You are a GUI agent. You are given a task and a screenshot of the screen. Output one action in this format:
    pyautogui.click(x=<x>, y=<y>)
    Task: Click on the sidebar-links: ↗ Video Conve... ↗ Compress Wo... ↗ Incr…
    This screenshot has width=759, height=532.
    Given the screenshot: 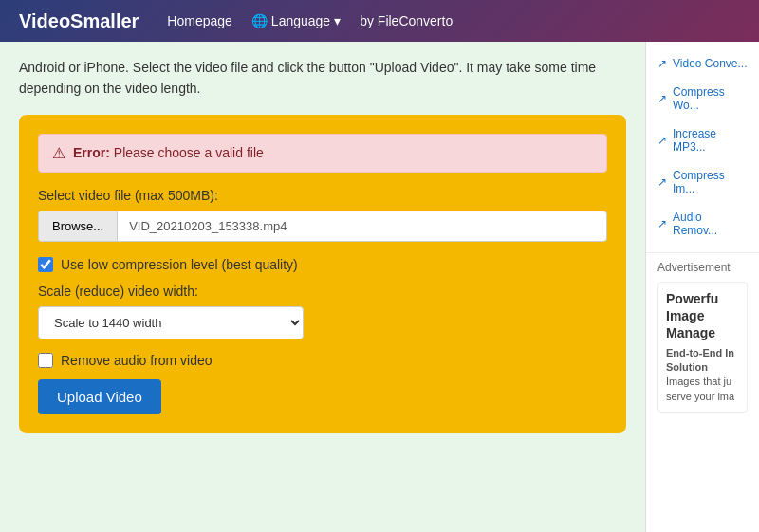 What is the action you would take?
    pyautogui.click(x=702, y=148)
    